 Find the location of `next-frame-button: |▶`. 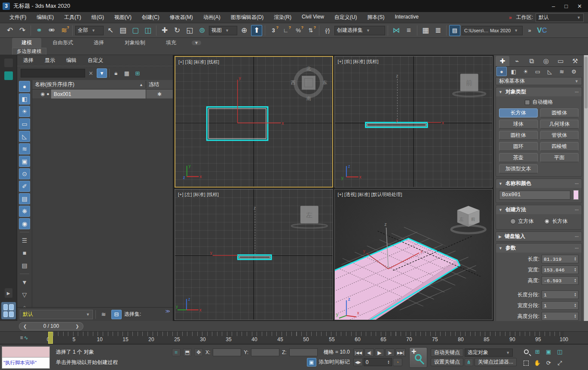

next-frame-button: |▶ is located at coordinates (390, 353).